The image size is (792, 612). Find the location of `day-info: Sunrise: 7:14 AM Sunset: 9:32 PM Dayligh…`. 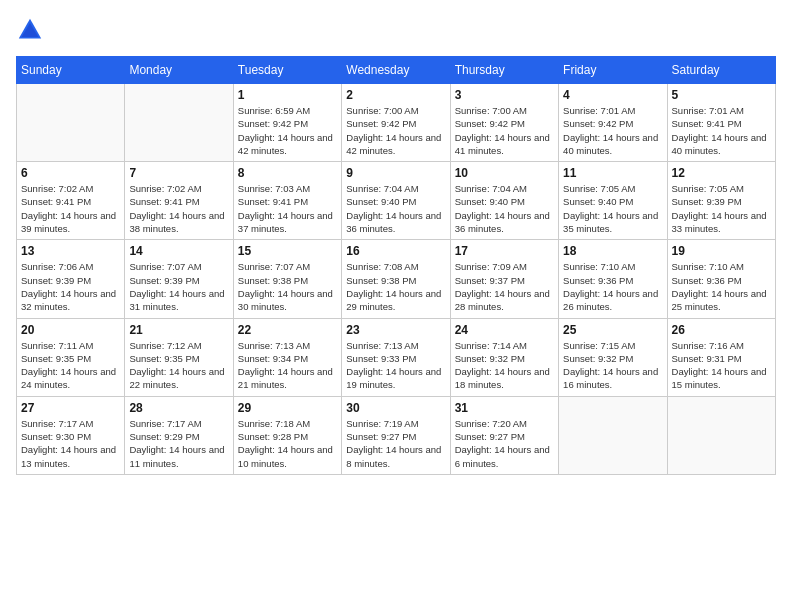

day-info: Sunrise: 7:14 AM Sunset: 9:32 PM Dayligh… is located at coordinates (504, 366).